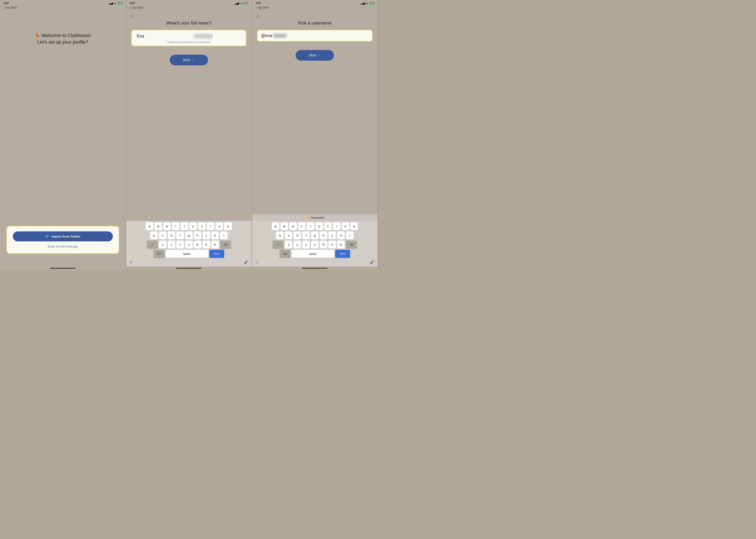 The height and width of the screenshot is (539, 756). Describe the element at coordinates (289, 236) in the screenshot. I see `key3-s: s` at that location.